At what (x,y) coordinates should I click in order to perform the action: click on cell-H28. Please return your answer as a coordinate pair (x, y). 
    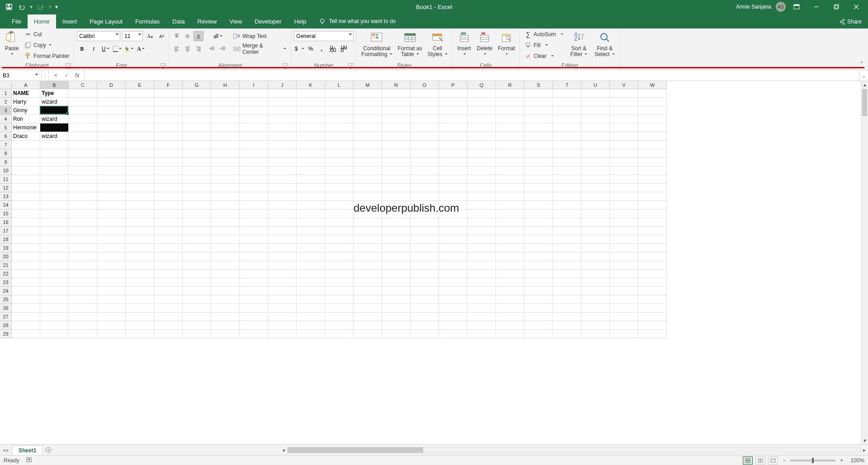
    Looking at the image, I should click on (225, 326).